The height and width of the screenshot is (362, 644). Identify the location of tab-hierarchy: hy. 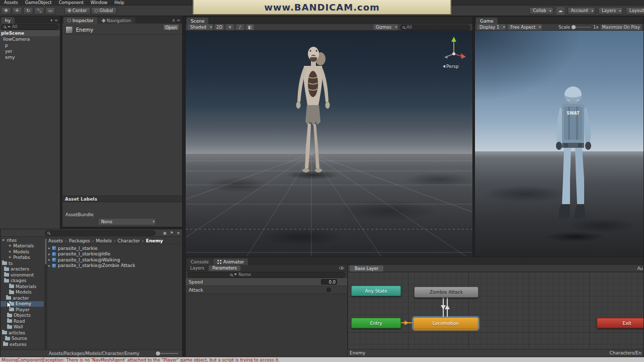
(8, 20).